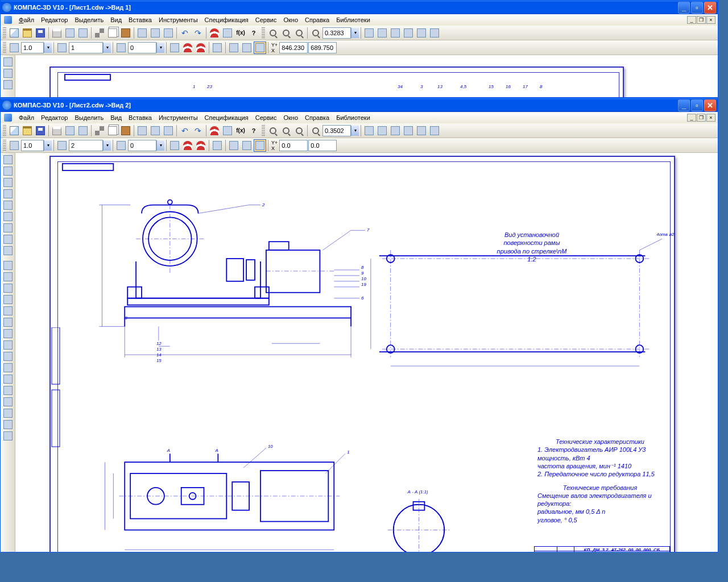 This screenshot has width=728, height=582. Describe the element at coordinates (316, 131) in the screenshot. I see `zoom-fit-button` at that location.